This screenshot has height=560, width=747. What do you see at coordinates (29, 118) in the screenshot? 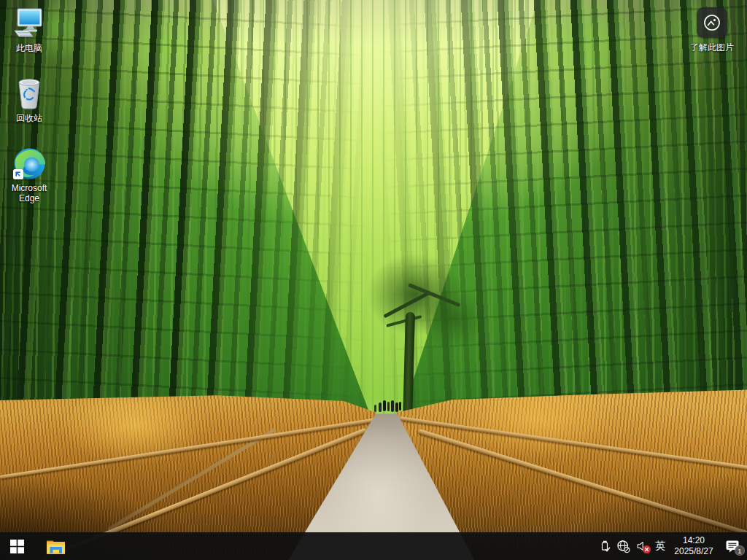
I see `desktop-icon-label: 回收站` at bounding box center [29, 118].